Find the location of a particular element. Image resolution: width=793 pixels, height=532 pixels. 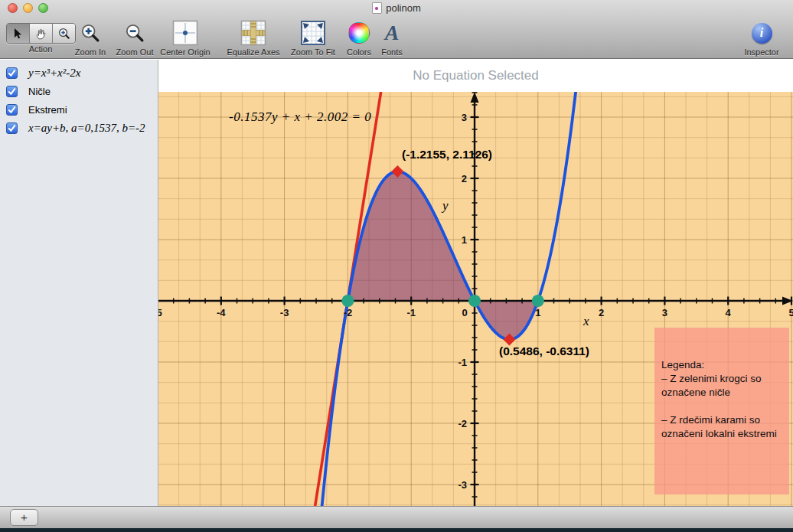

inspector-icon: i is located at coordinates (762, 33).